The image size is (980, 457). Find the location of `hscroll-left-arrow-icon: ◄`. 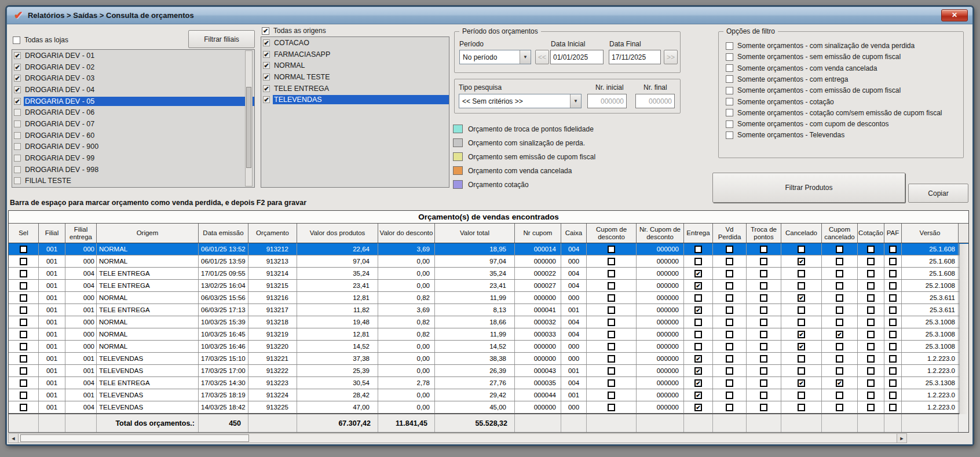

hscroll-left-arrow-icon: ◄ is located at coordinates (14, 438).